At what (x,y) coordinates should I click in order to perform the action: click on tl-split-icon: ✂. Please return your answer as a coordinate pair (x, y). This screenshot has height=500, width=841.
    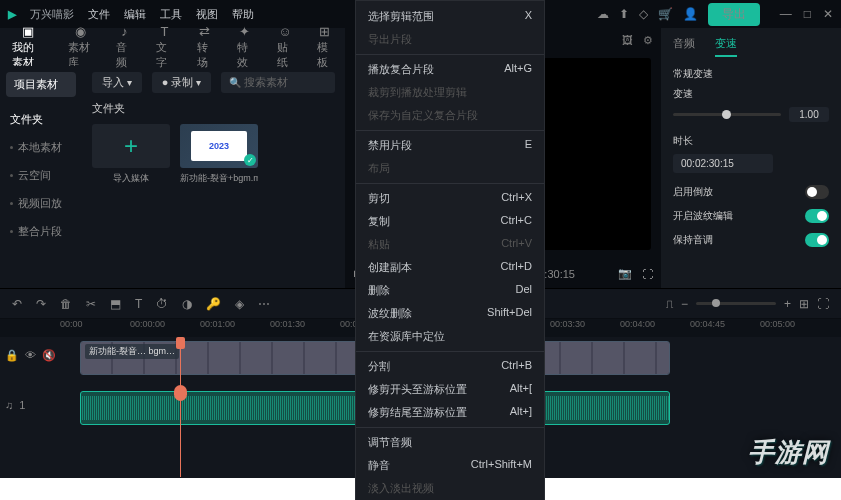
    Looking at the image, I should click on (91, 304).